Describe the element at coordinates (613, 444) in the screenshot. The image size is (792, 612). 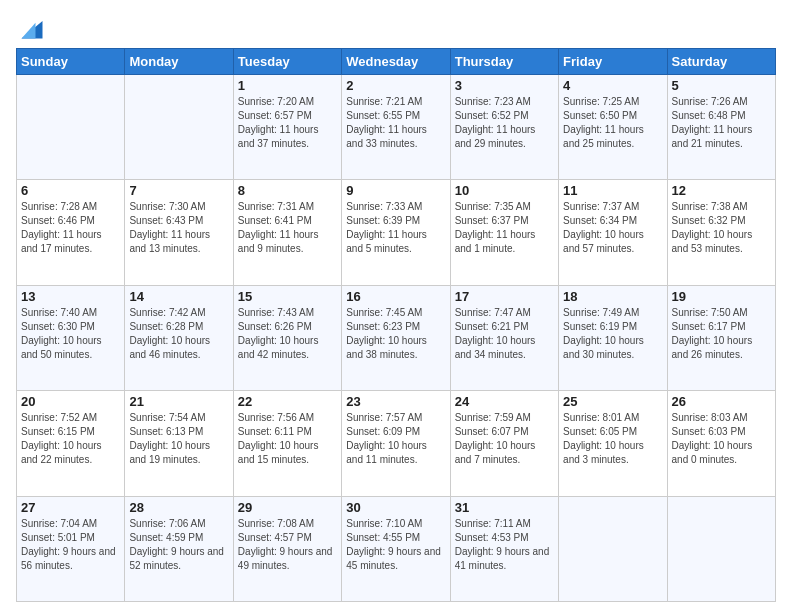
I see `cell-week4-day6: 25Sunrise: 8:01 AMSunset: 6:05 PMDayligh…` at that location.